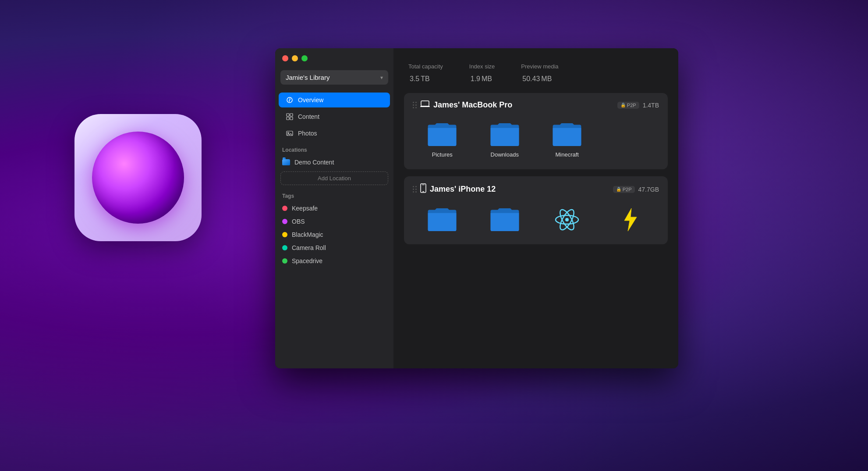 The width and height of the screenshot is (868, 471). I want to click on macbook-p2p-badge: 🔒 P2P, so click(628, 105).